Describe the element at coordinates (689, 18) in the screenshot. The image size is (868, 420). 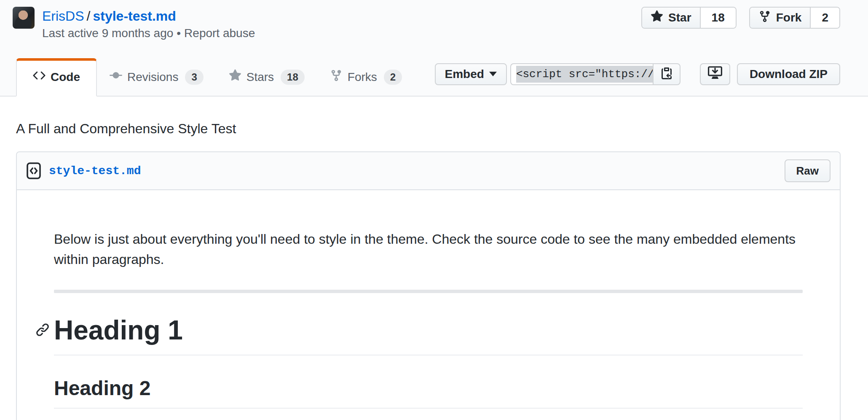
I see `star-button-group: Star 18` at that location.